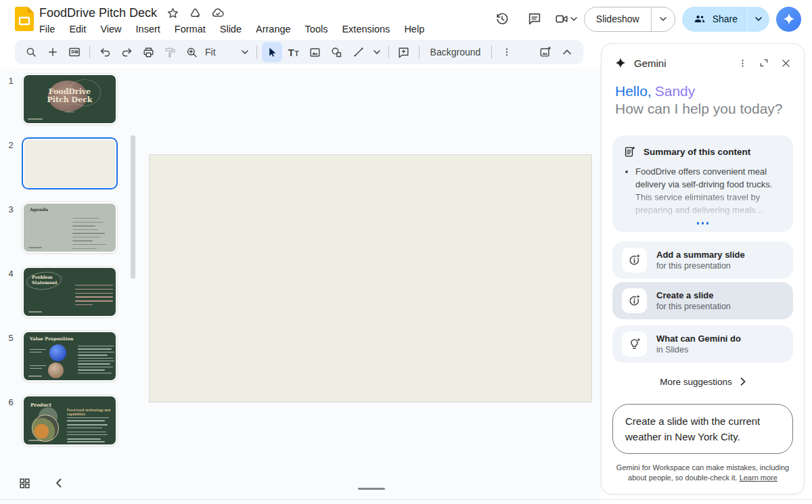  I want to click on menu-tools: Tools, so click(317, 29).